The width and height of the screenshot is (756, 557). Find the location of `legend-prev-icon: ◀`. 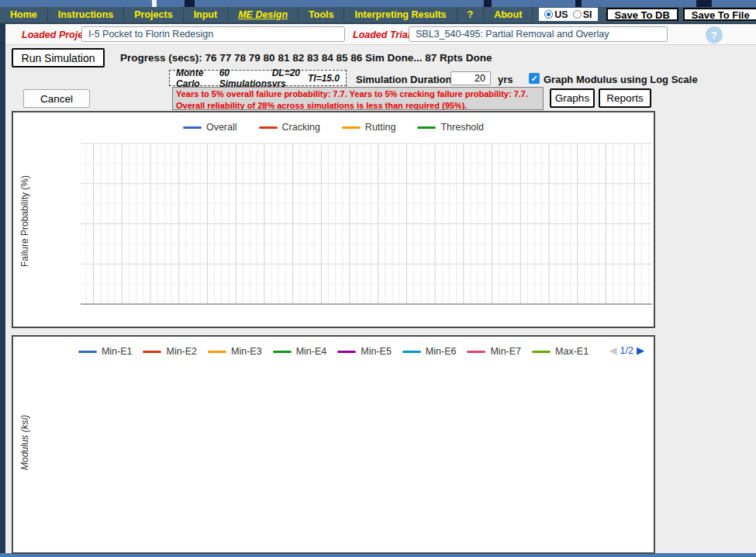

legend-prev-icon: ◀ is located at coordinates (613, 351).